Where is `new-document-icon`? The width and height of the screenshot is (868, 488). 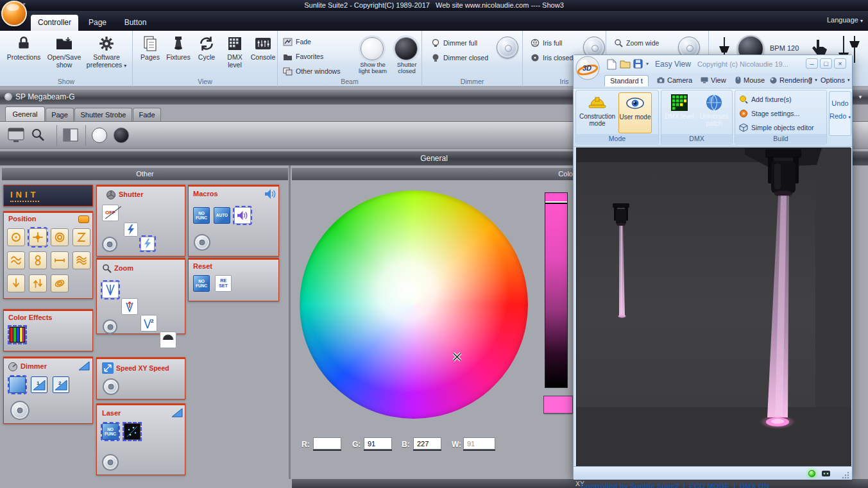 new-document-icon is located at coordinates (612, 64).